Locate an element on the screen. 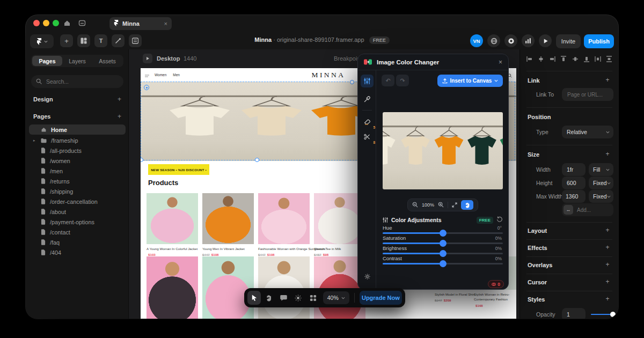  add-page-icon: + is located at coordinates (119, 116).